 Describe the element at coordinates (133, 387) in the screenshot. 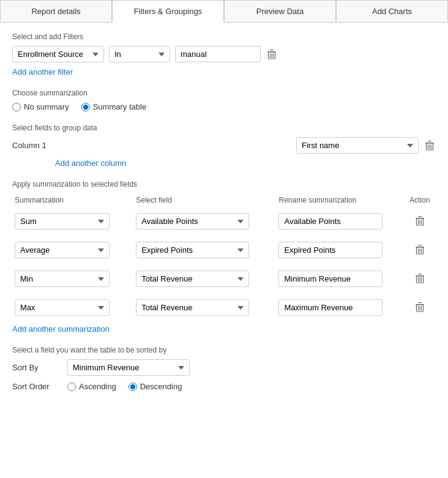

I see `descending-radio` at that location.